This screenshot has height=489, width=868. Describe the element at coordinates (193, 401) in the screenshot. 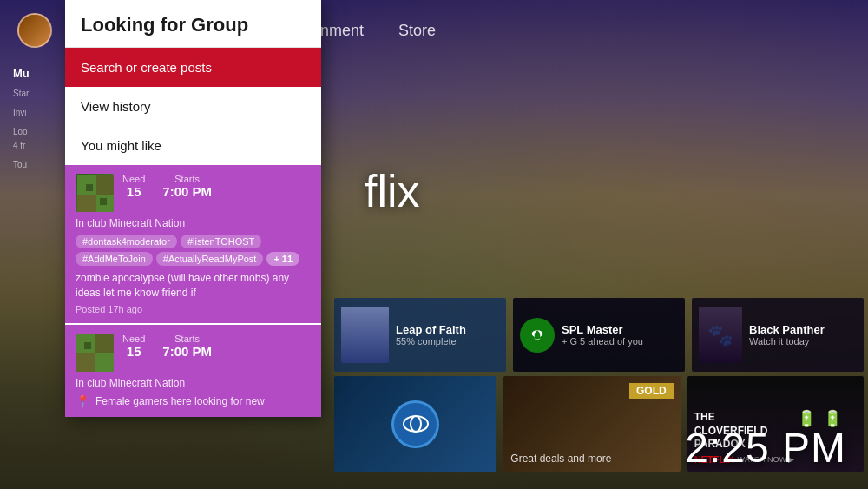

I see `post-2-bottom: 📍 Female gamers here looking for new` at that location.